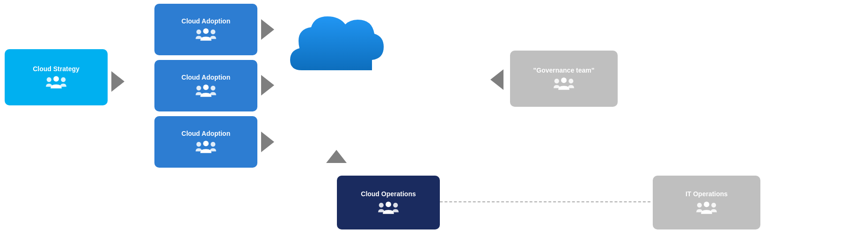 The height and width of the screenshot is (244, 868). I want to click on it-operations-box: IT Operations, so click(707, 202).